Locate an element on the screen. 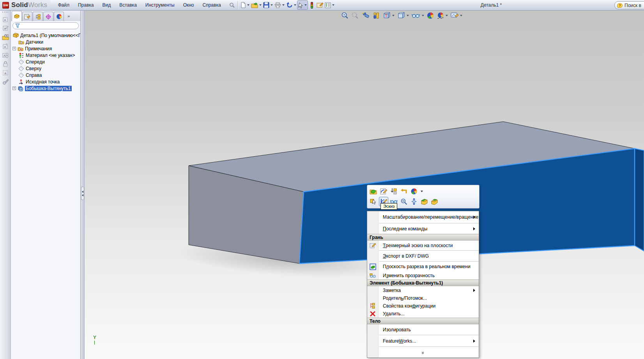 The width and height of the screenshot is (644, 359). menu-file: Файл is located at coordinates (64, 5).